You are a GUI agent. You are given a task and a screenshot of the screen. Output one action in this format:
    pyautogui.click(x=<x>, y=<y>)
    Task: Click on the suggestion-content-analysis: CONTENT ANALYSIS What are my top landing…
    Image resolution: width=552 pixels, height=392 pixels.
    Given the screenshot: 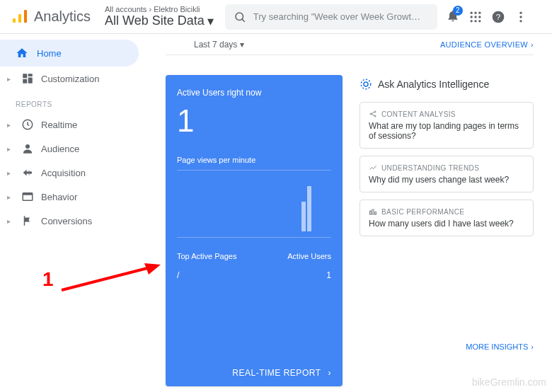 What is the action you would take?
    pyautogui.click(x=447, y=125)
    